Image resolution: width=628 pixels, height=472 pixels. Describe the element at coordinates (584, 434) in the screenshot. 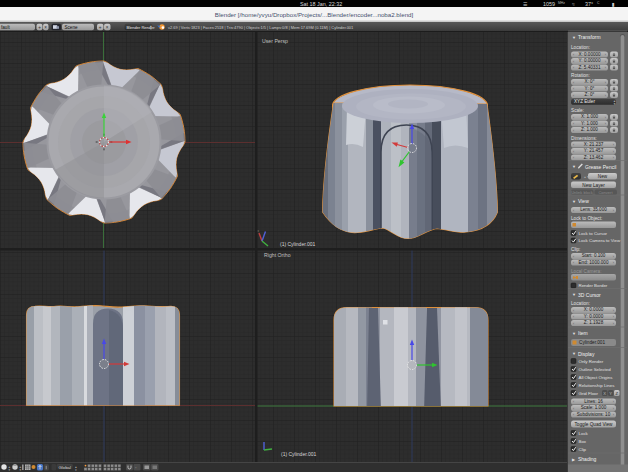

I see `svg-text: Lock` at that location.